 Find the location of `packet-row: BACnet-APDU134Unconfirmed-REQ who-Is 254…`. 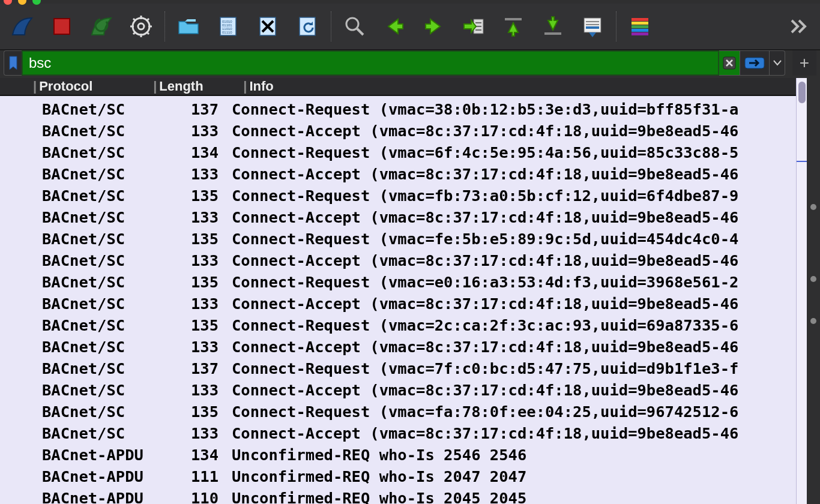

packet-row: BACnet-APDU134Unconfirmed-REQ who-Is 254… is located at coordinates (398, 455).